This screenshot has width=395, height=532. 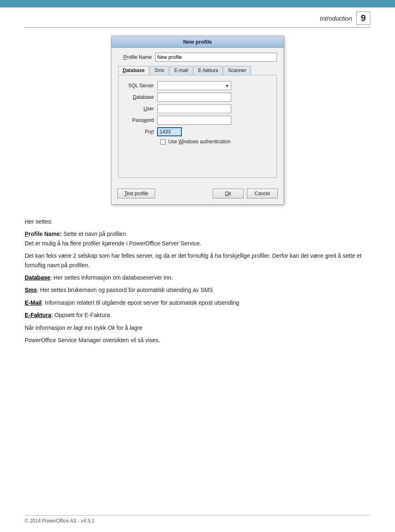 I want to click on header-bar, so click(x=198, y=4).